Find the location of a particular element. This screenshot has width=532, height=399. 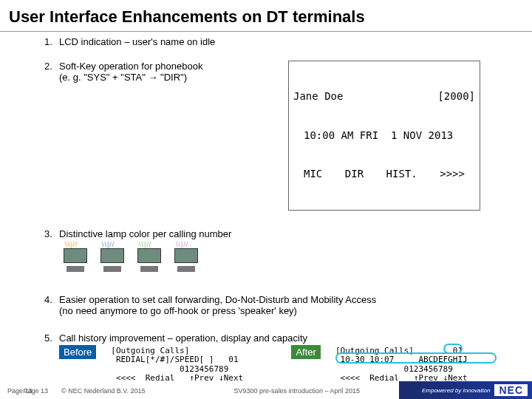

callhist-after: [Outgoing Calls] 01 10-30 10:07 ABCDEFGH… is located at coordinates (418, 365).